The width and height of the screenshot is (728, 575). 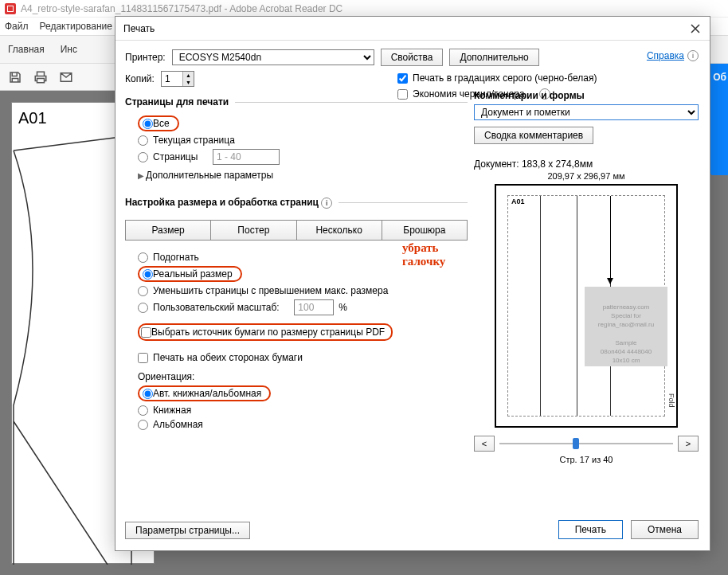 What do you see at coordinates (626, 327) in the screenshot?
I see `watermark: patterneasy.comSpecial forregina_rao@mai…` at bounding box center [626, 327].